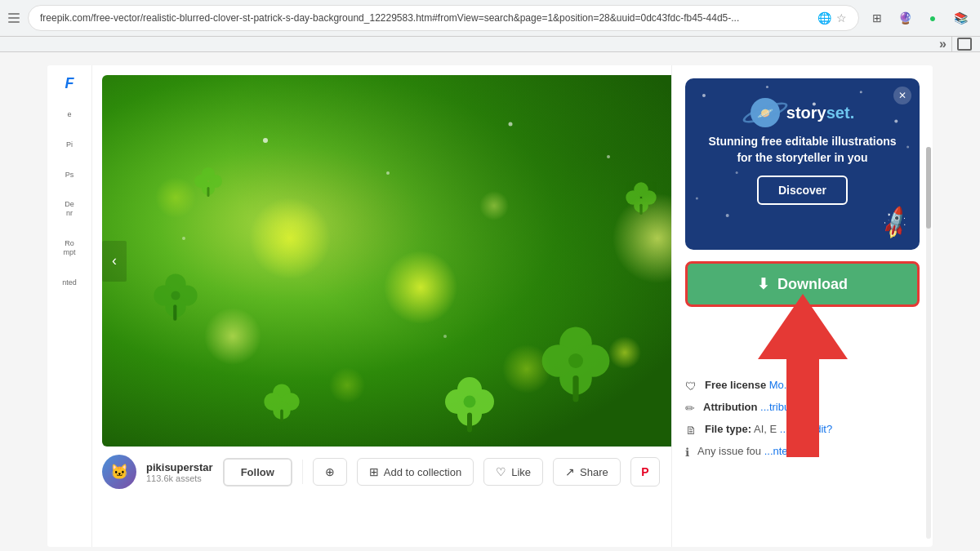  I want to click on share-button: ↗ Share, so click(586, 472).